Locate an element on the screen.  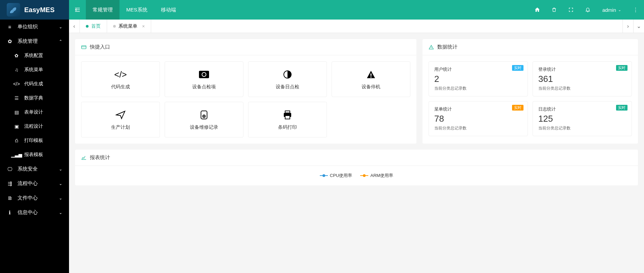
print-icon is located at coordinates (287, 115).